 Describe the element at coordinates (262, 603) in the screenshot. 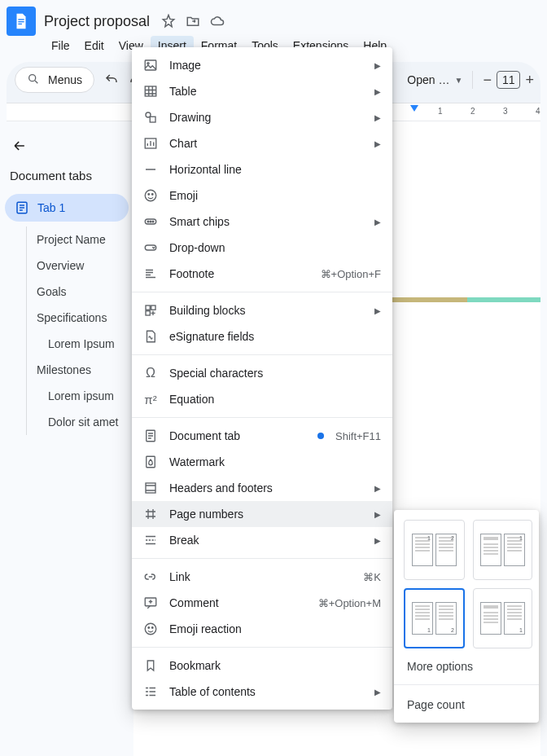

I see `insert-comment: Comment⌘+Option+M` at that location.